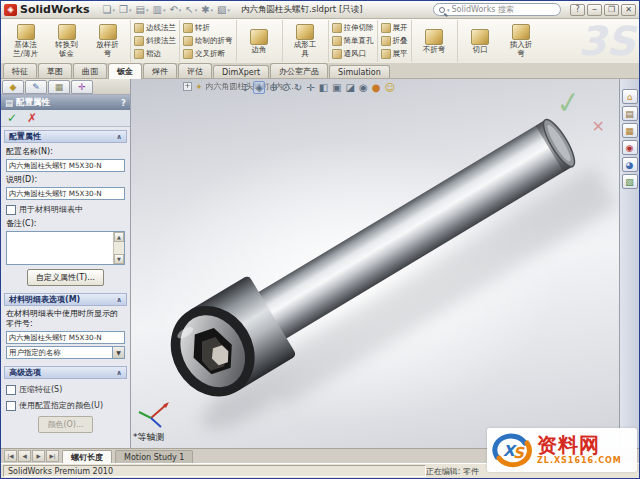  I want to click on configuration-properties-group: 配置属性 ∧ 配置名称(N): 内六角圆柱头螺钉 M5X30-N 说明(D): …, so click(66, 210).